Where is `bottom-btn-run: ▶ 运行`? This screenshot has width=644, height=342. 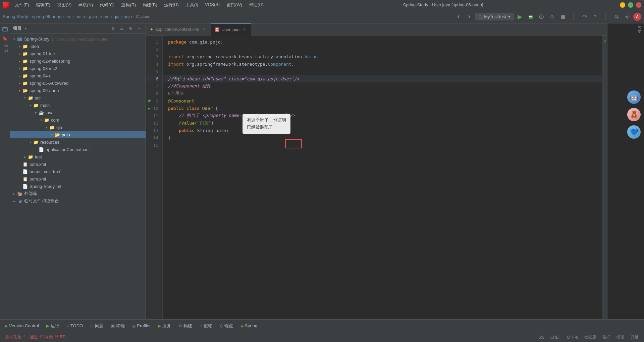
bottom-btn-run: ▶ 运行 is located at coordinates (53, 326).